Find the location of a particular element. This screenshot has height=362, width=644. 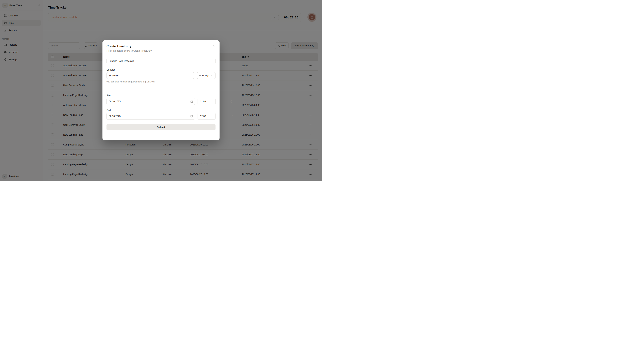

start-time-input is located at coordinates (214, 101).